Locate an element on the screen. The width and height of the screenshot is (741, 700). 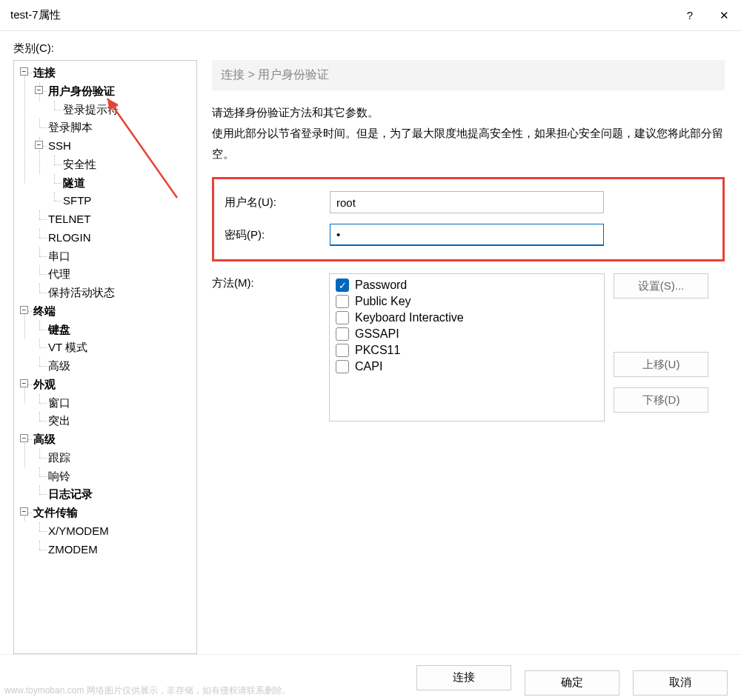
tree-item-logging: 日志记录 is located at coordinates (70, 493).